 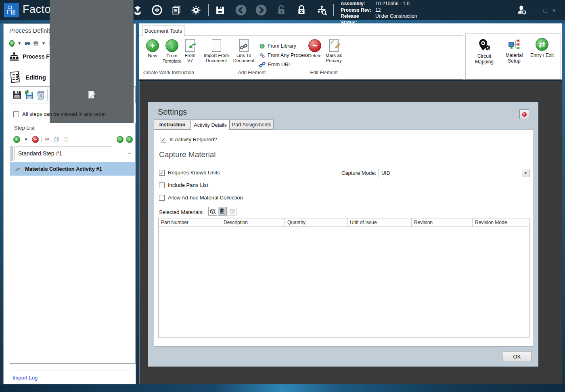 What do you see at coordinates (163, 31) in the screenshot?
I see `tab-document-tools: Document Tools` at bounding box center [163, 31].